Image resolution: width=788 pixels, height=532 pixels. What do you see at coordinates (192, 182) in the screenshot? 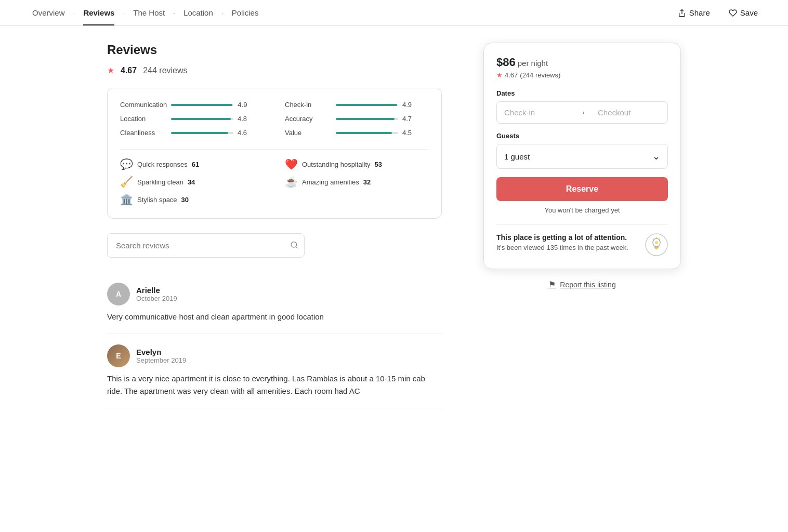
I see `highlights-col-left: 💬 Quick responses 61 🧹 Sparkling clean 3…` at bounding box center [192, 182].